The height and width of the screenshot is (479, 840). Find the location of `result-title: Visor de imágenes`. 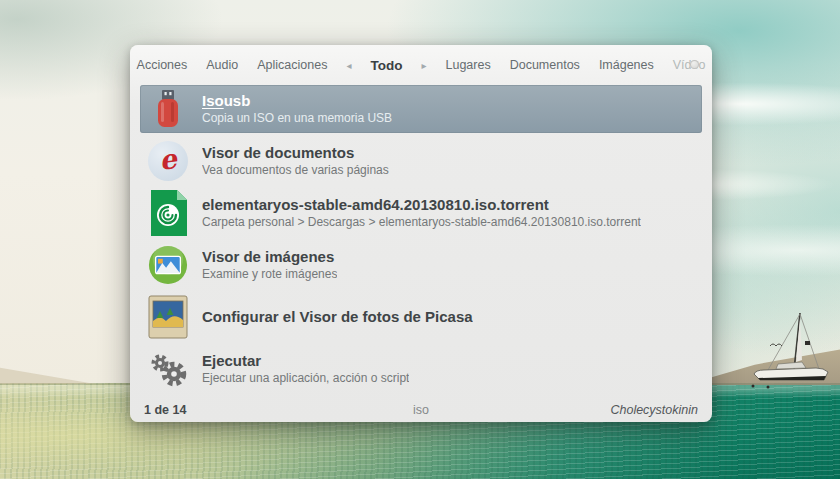

result-title: Visor de imágenes is located at coordinates (270, 258).